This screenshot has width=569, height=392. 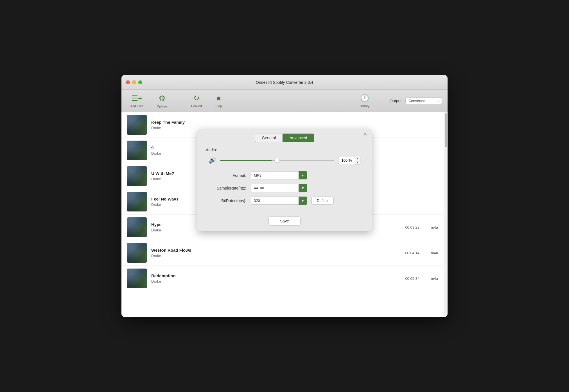 I want to click on tab-general-button: General, so click(x=269, y=138).